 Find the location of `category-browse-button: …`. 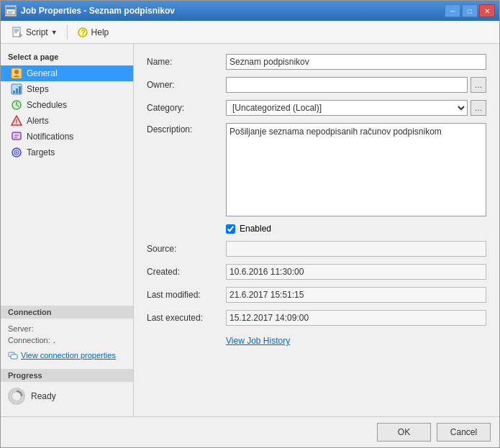

category-browse-button: … is located at coordinates (478, 108).